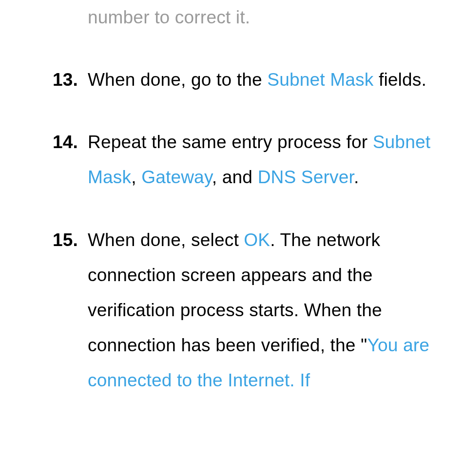 The height and width of the screenshot is (476, 465). Describe the element at coordinates (65, 240) in the screenshot. I see `step-number: 15.` at that location.